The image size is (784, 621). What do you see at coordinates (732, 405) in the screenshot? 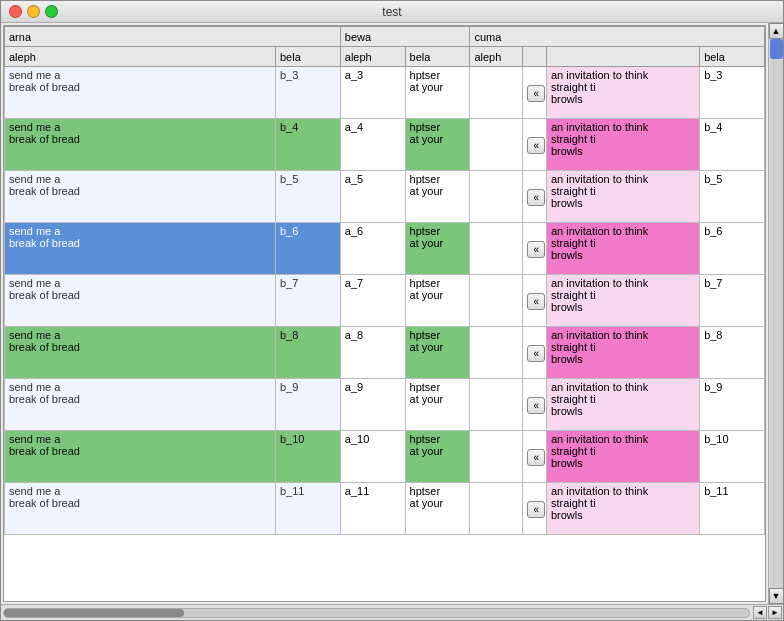
I see `be-cell: b_9` at bounding box center [732, 405].